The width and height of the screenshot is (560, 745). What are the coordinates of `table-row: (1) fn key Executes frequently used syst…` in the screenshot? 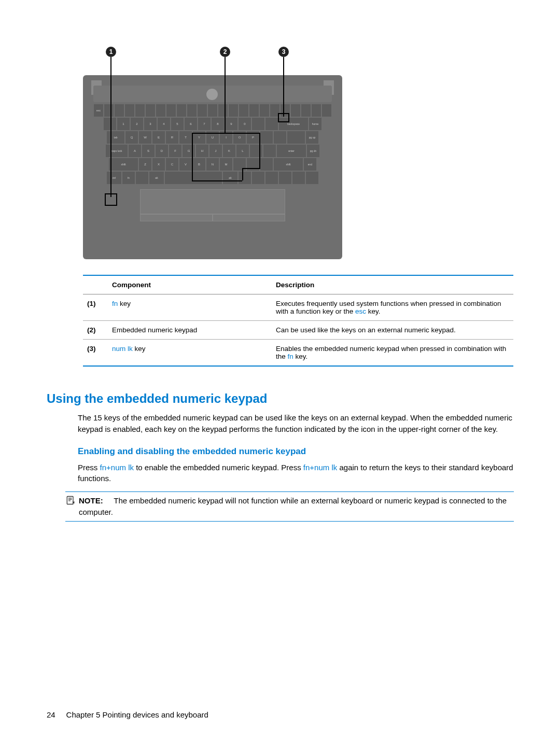 It's located at (298, 308).